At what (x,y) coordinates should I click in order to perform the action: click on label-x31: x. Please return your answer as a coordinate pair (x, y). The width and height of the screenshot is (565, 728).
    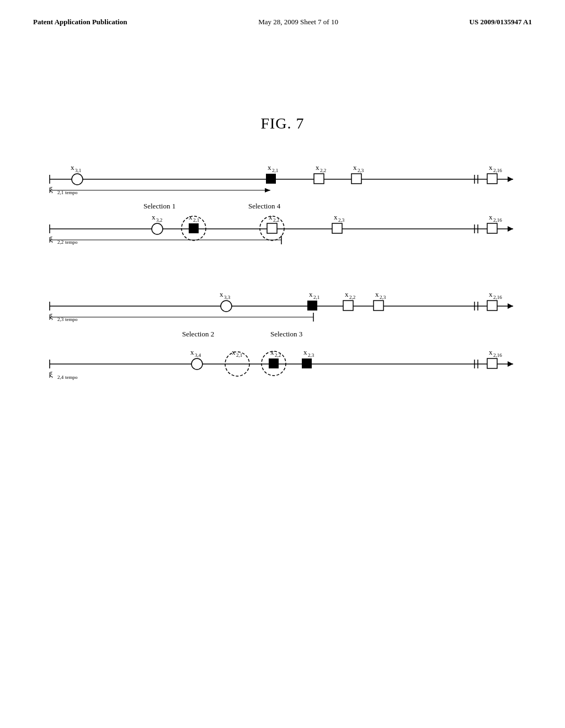
    Looking at the image, I should click on (73, 168).